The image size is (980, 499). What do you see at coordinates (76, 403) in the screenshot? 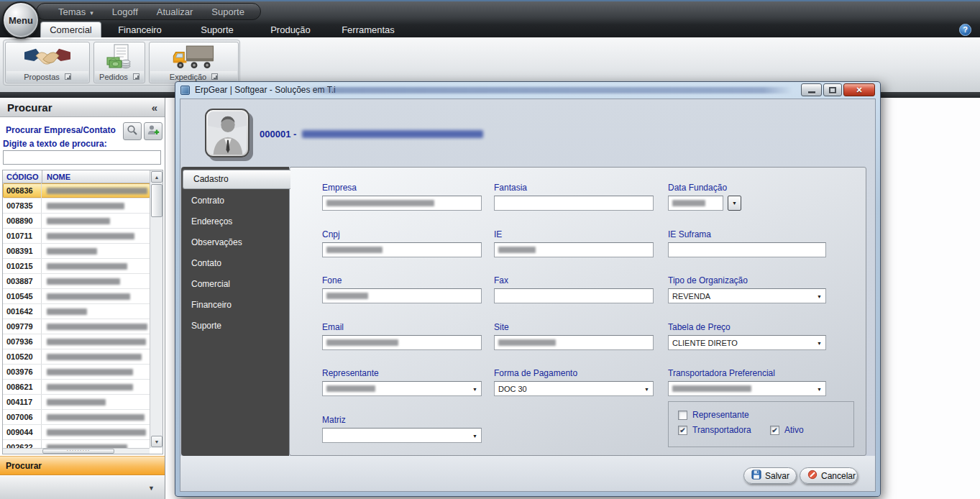
I see `table-row: 004117` at bounding box center [76, 403].